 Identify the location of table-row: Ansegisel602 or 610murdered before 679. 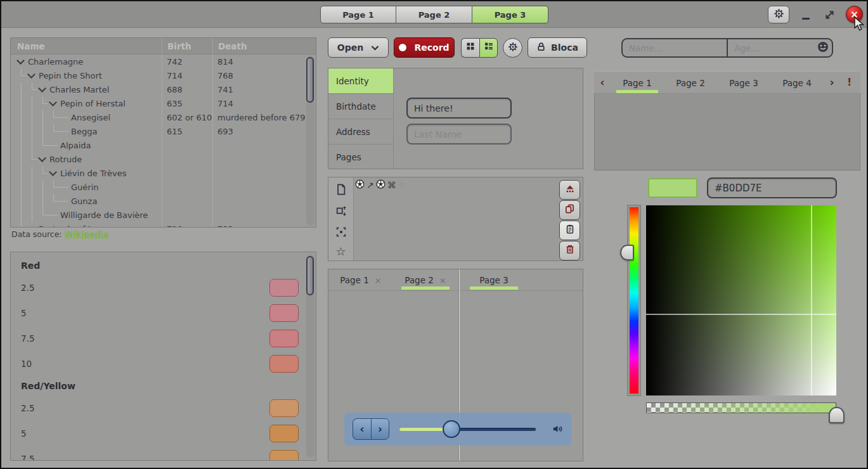
(164, 117).